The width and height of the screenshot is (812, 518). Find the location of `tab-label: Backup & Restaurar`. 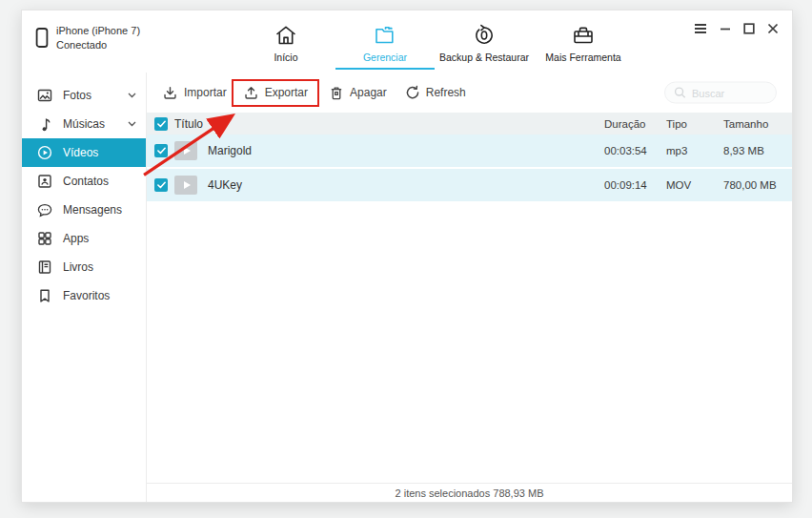

tab-label: Backup & Restaurar is located at coordinates (484, 57).